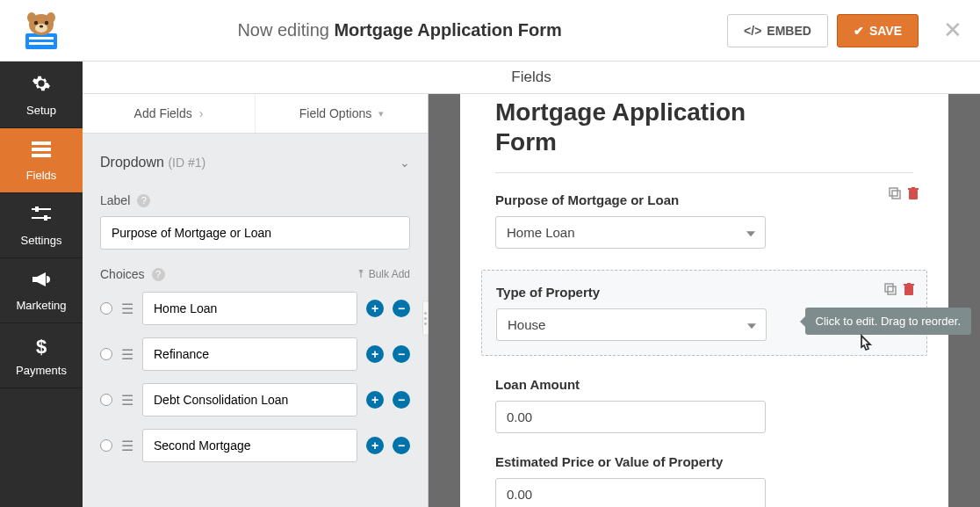 This screenshot has height=507, width=980. I want to click on chevron-down-icon: ⌄, so click(405, 163).